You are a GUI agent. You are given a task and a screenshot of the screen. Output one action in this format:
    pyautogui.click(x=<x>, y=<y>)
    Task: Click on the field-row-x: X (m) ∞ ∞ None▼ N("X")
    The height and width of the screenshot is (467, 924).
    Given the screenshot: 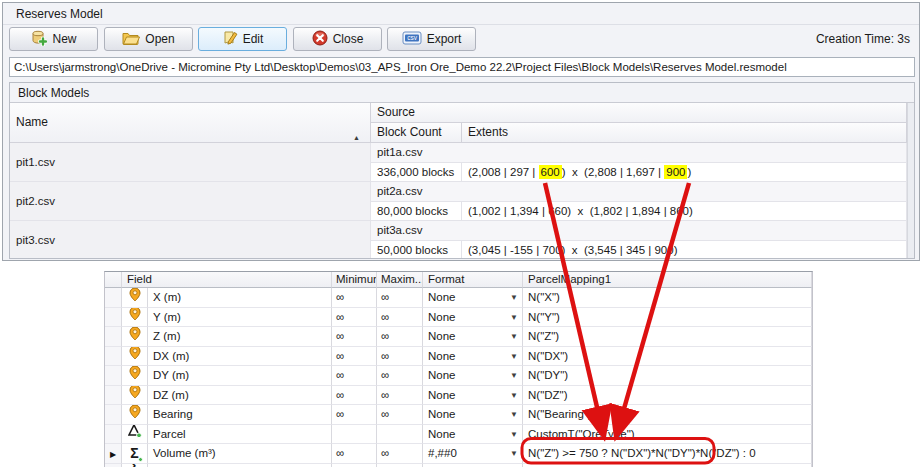 What is the action you would take?
    pyautogui.click(x=458, y=298)
    